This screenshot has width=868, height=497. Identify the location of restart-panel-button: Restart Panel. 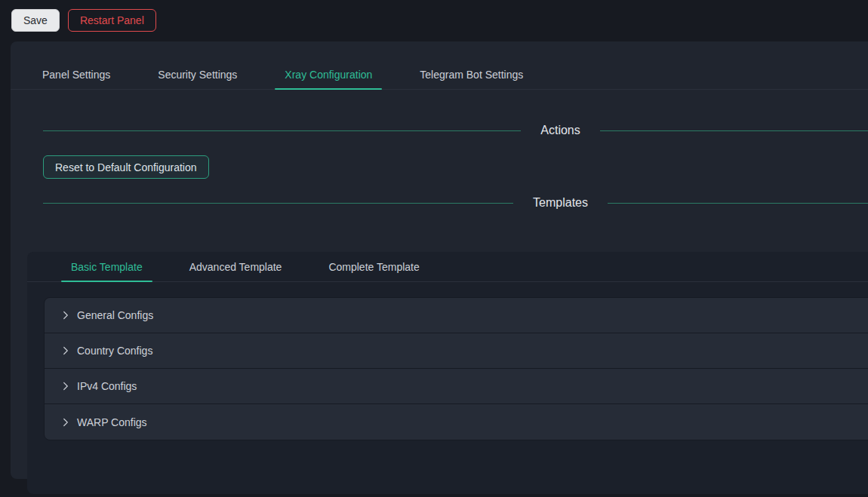
(112, 20).